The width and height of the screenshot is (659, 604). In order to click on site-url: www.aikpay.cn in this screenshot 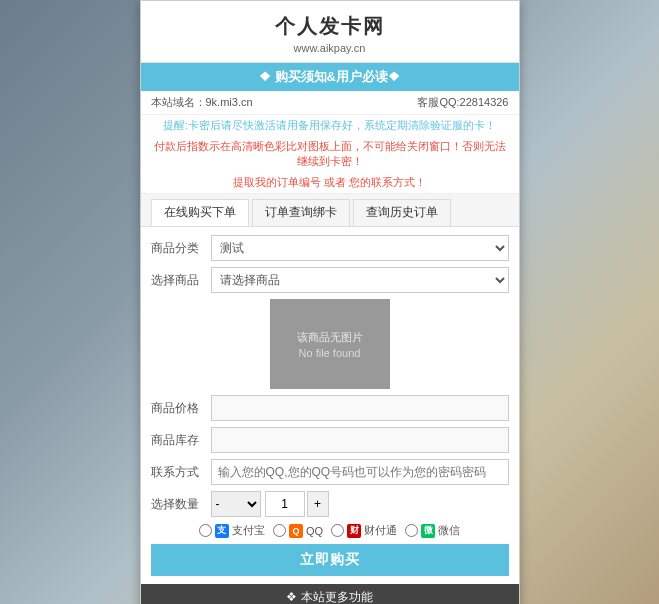, I will do `click(330, 48)`.